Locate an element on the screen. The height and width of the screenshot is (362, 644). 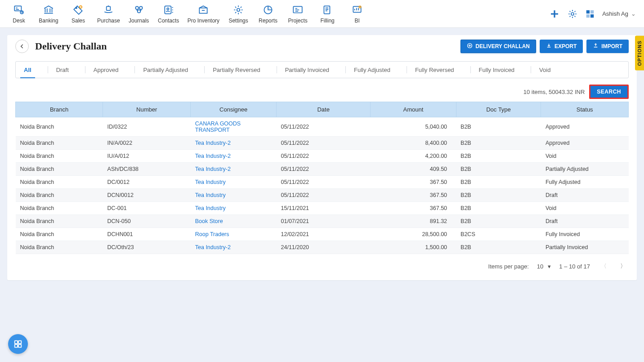
button-label: EXPORT is located at coordinates (566, 46).